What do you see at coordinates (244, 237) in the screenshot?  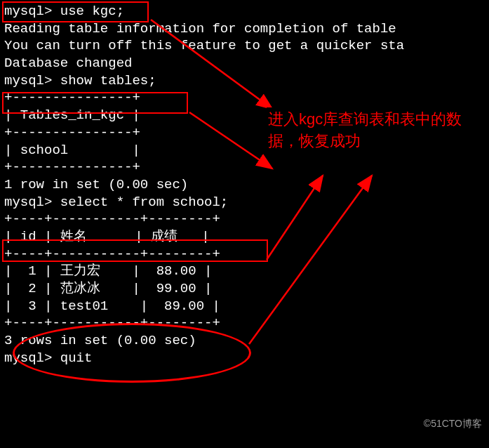 I see `terminal-line: | id | 姓名 | 成绩 |` at bounding box center [244, 237].